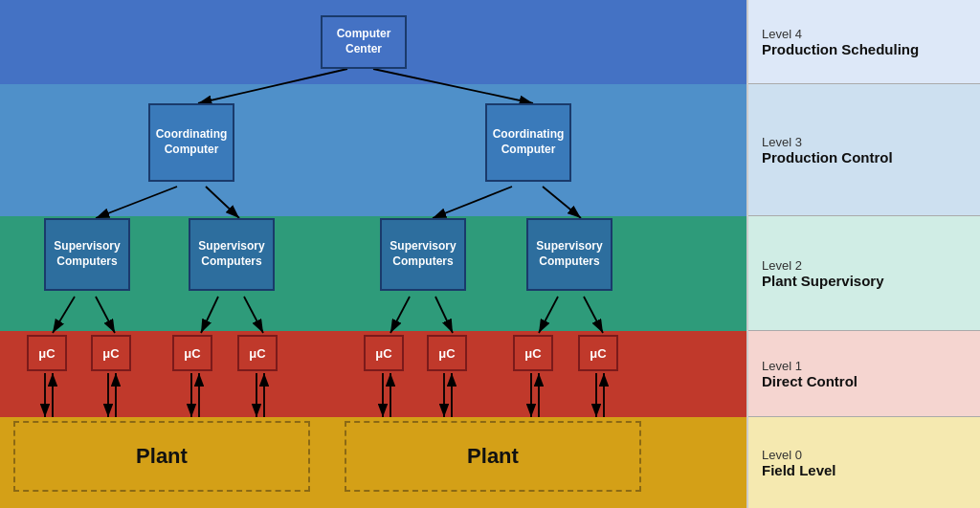 This screenshot has width=980, height=508. Describe the element at coordinates (232, 254) in the screenshot. I see `node-supervisory-lr: Supervisory Computers` at that location.